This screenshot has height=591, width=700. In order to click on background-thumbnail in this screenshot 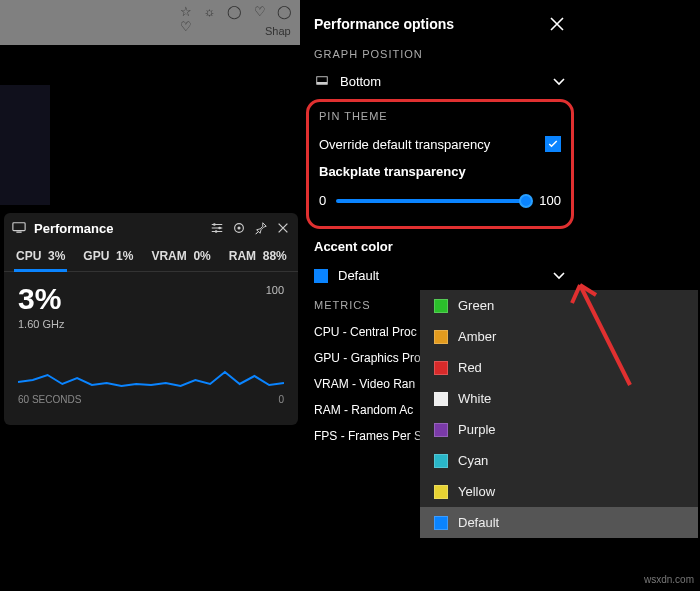, I will do `click(25, 145)`.